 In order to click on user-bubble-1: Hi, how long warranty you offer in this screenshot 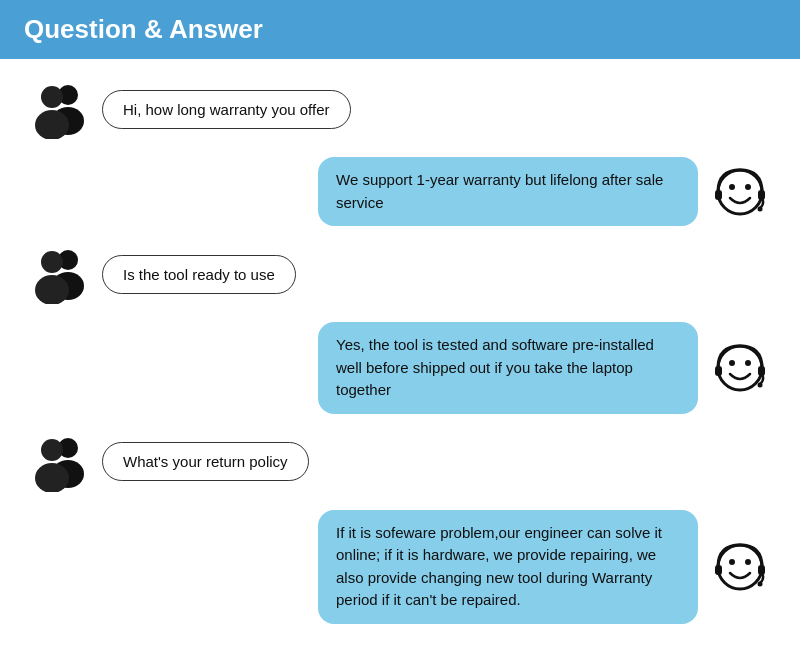, I will do `click(226, 110)`.